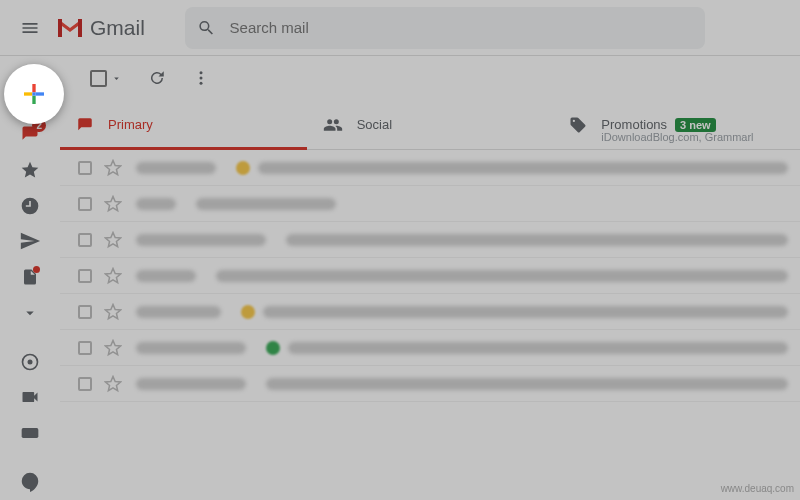 Image resolution: width=800 pixels, height=500 pixels. What do you see at coordinates (30, 433) in the screenshot?
I see `keyboard-icon` at bounding box center [30, 433].